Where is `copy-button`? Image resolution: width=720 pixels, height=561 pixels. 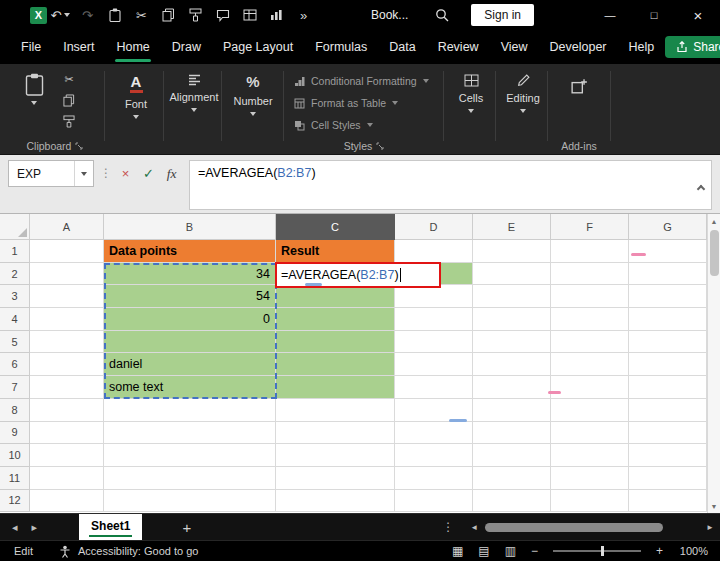
copy-button is located at coordinates (168, 15).